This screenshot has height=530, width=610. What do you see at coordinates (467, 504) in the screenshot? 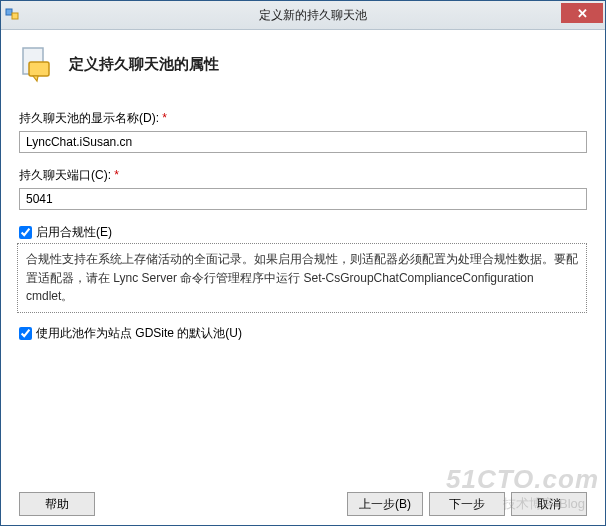
I see `next-button: 下一步` at bounding box center [467, 504].